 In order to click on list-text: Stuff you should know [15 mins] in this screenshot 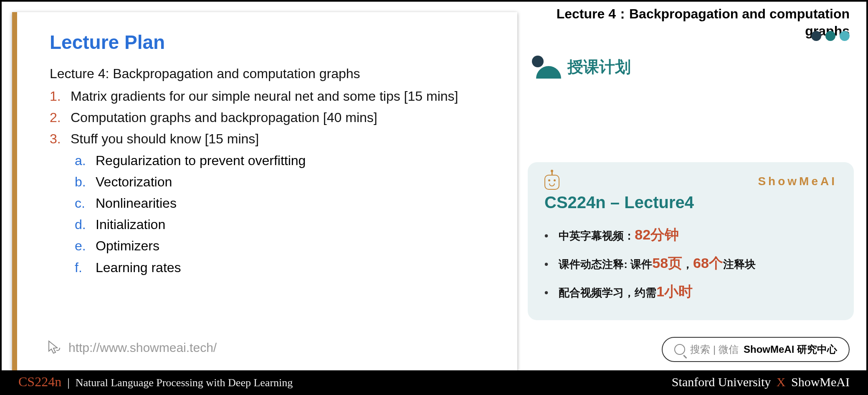, I will do `click(164, 139)`.